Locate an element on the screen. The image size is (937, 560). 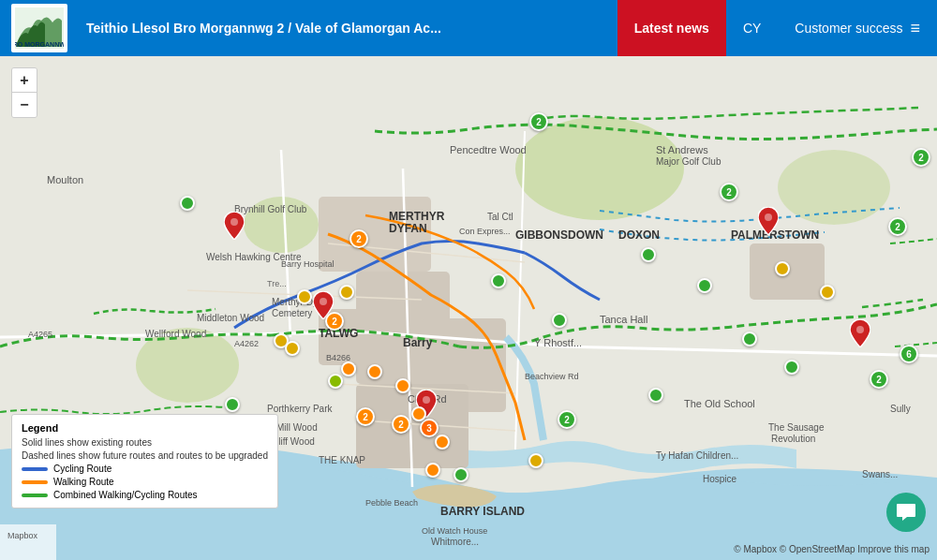
legend-cycling-line is located at coordinates (35, 469).